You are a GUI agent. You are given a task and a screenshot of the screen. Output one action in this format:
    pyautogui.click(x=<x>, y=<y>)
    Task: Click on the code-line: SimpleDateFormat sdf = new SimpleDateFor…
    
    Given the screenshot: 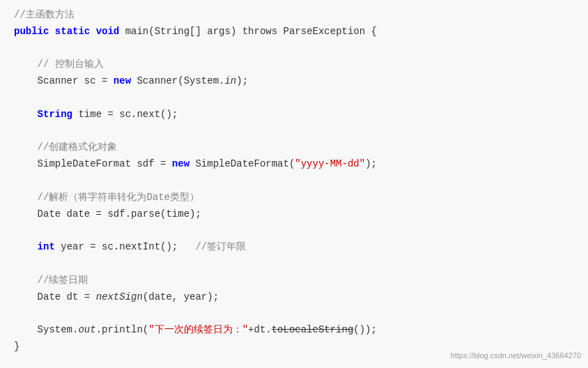 What is the action you would take?
    pyautogui.click(x=294, y=164)
    